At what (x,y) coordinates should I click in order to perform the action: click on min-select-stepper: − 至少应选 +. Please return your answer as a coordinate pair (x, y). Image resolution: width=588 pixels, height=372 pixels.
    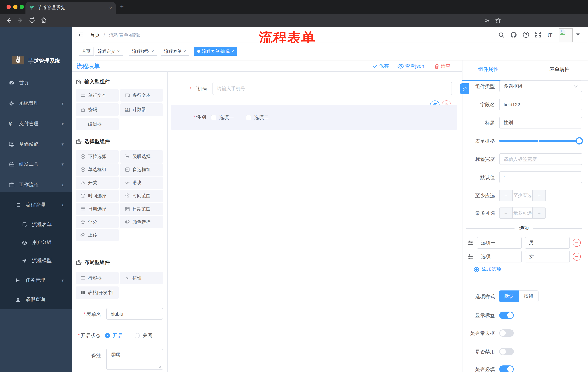
    Looking at the image, I should click on (523, 195).